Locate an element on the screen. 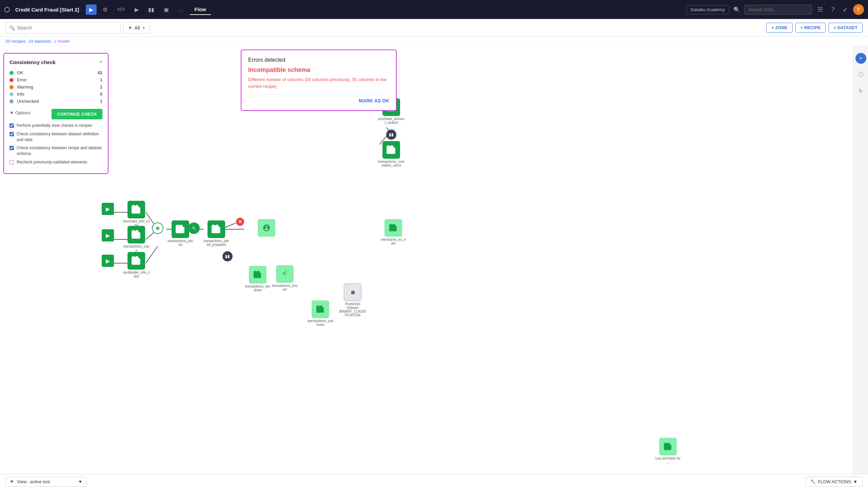  recheck-checkbox is located at coordinates (12, 162).